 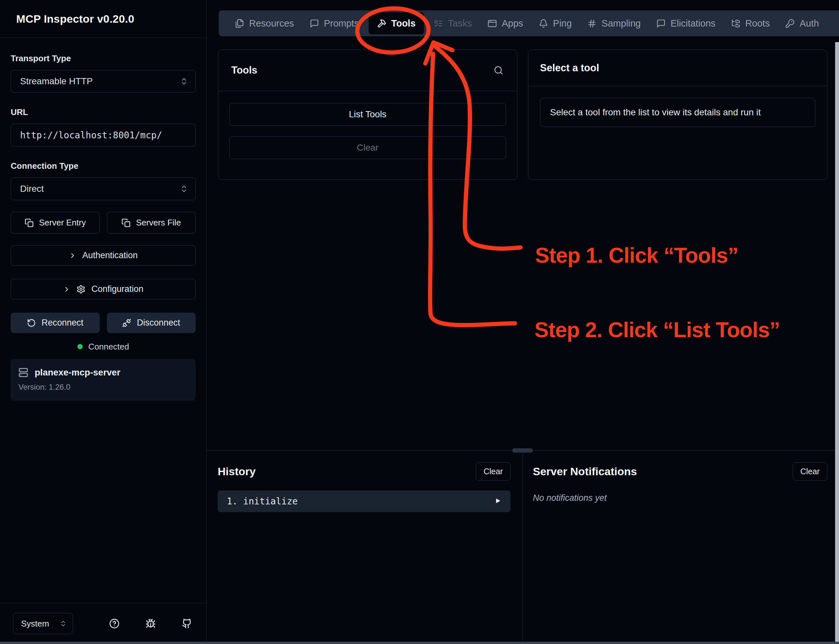 I want to click on disconnect-button: Disconnect, so click(x=151, y=323).